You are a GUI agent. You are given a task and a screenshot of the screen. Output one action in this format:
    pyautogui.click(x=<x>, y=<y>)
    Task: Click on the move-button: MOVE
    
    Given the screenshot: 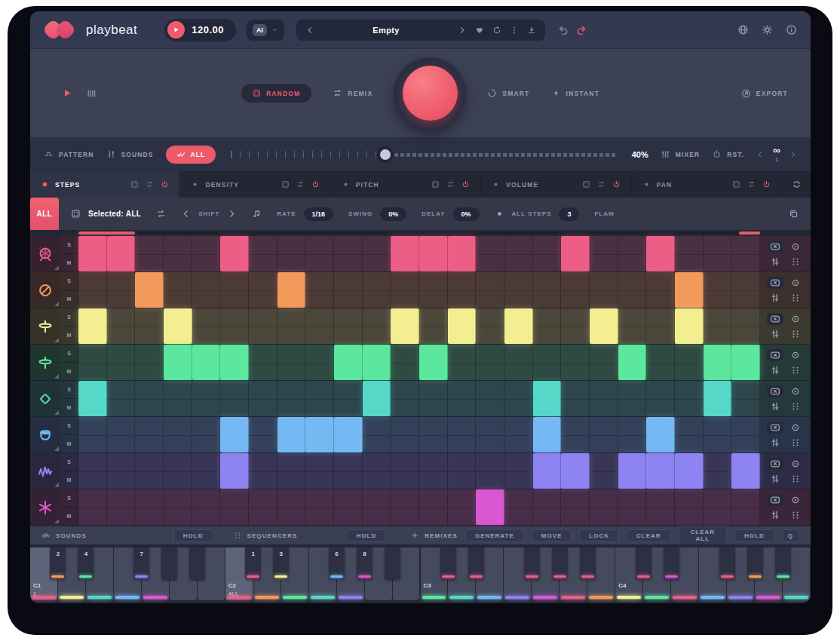 What is the action you would take?
    pyautogui.click(x=552, y=535)
    